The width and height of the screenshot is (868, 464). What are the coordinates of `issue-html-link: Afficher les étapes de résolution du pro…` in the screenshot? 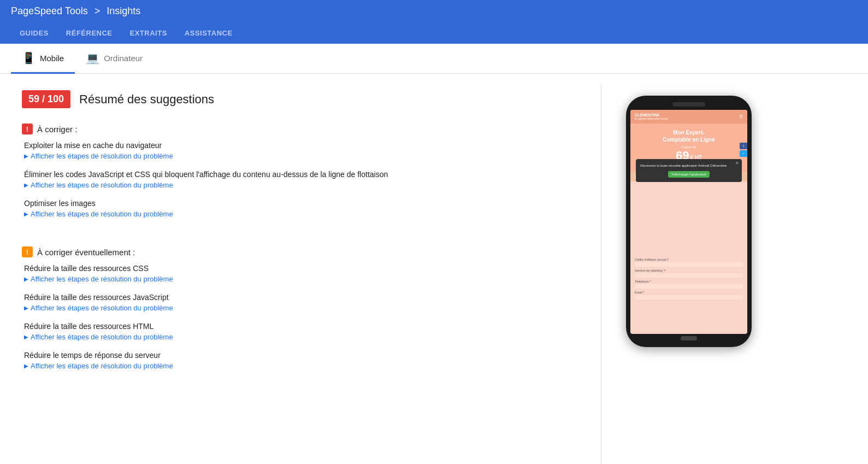 It's located at (302, 337).